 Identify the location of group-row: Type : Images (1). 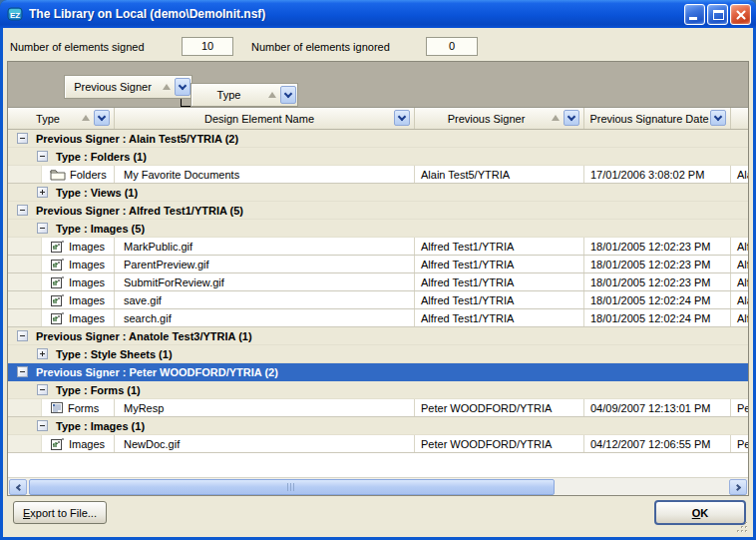
(378, 426).